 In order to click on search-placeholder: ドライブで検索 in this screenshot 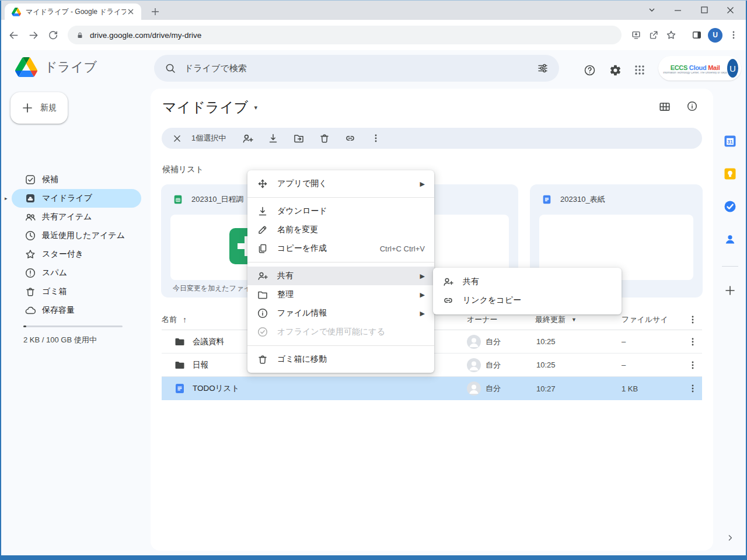, I will do `click(361, 69)`.